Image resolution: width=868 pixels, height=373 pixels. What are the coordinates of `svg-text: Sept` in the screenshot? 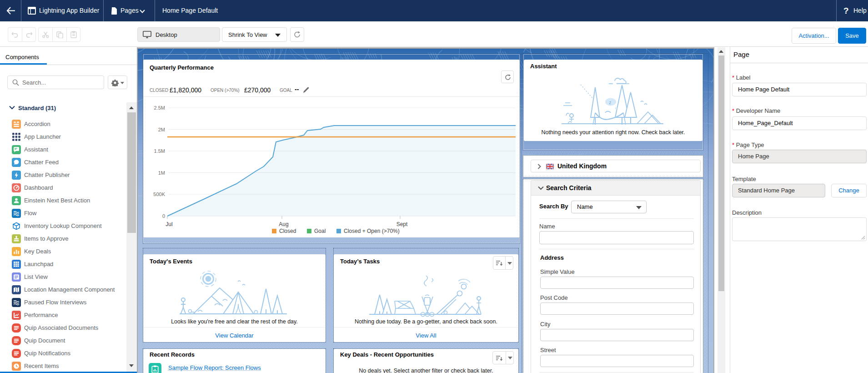 It's located at (402, 224).